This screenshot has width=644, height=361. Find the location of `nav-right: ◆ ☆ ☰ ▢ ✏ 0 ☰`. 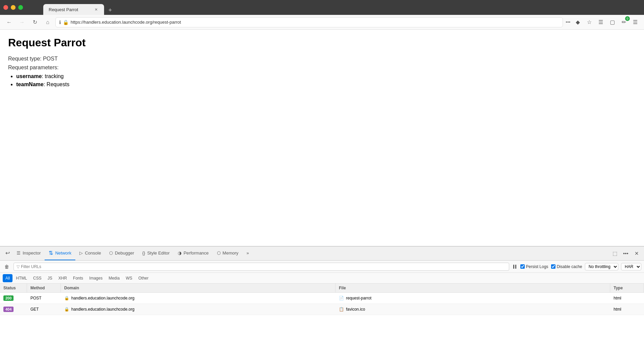

nav-right: ◆ ☆ ☰ ▢ ✏ 0 ☰ is located at coordinates (606, 22).